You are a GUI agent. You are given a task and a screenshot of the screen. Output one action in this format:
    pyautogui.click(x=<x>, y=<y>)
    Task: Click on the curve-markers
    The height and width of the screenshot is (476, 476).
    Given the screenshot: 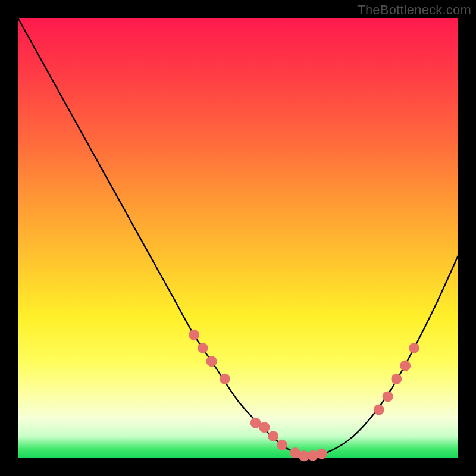 What is the action you would take?
    pyautogui.click(x=304, y=396)
    